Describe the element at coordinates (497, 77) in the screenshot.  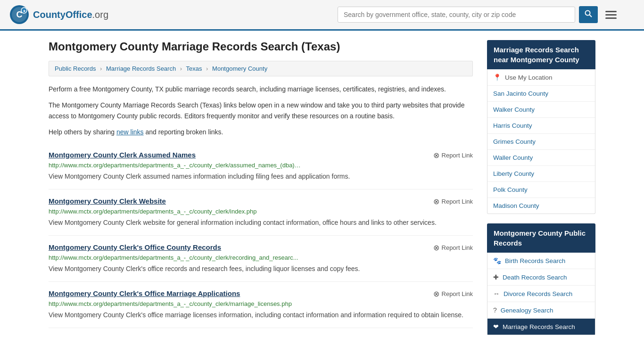
I see `location-pin-icon: 📍` at that location.